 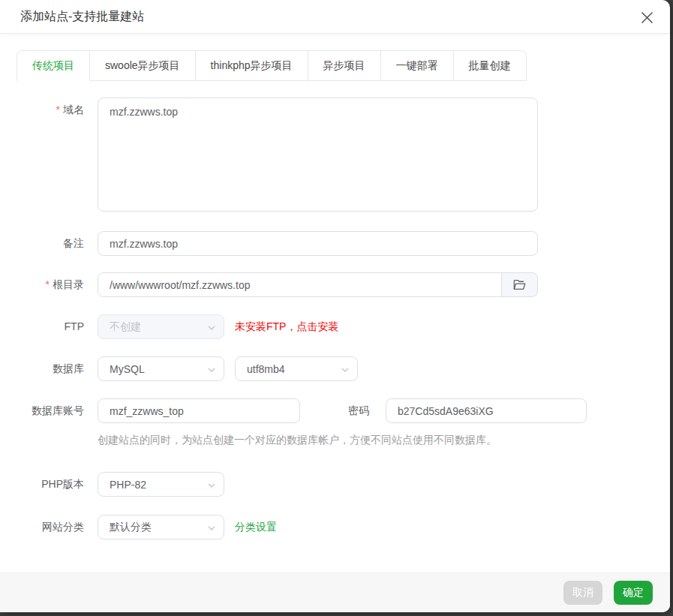 I want to click on database-charset-value: utf8mb4, so click(x=266, y=369).